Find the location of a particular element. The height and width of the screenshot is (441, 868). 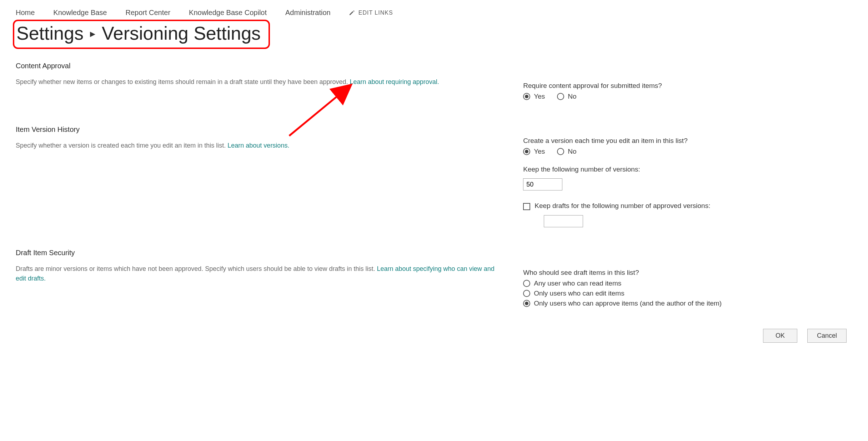

nav-knowledge-base: Knowledge Base is located at coordinates (80, 13).